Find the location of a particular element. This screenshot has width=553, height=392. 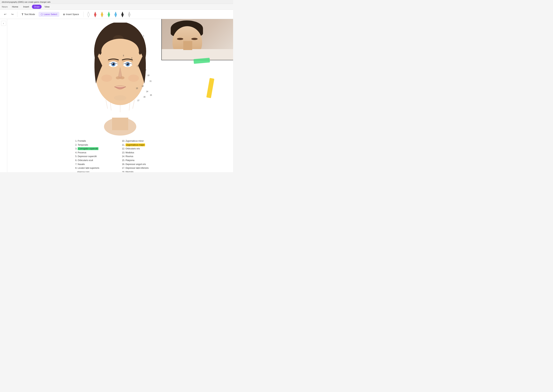

face-svg: 1 3 4 5 7 9 10 11 12 13 14 15 16 17 18 is located at coordinates (120, 79).